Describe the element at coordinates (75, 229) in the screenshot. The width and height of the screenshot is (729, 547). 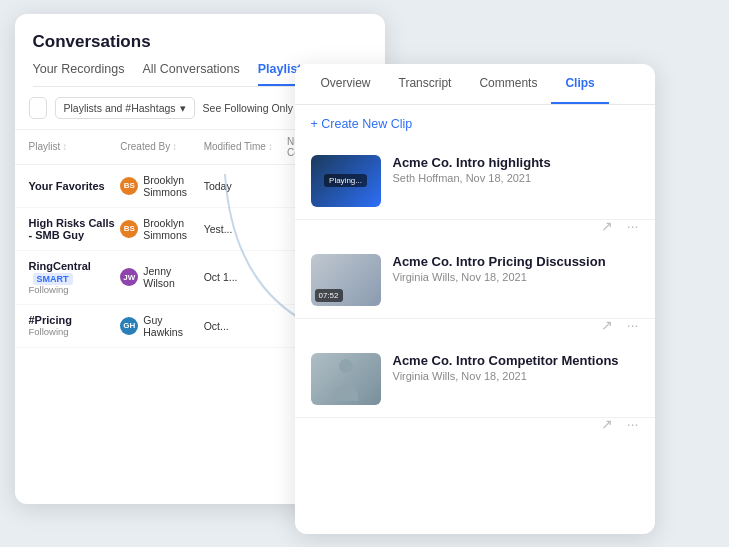
I see `playlist-name-cell: High Risks Calls - SMB Guy` at that location.